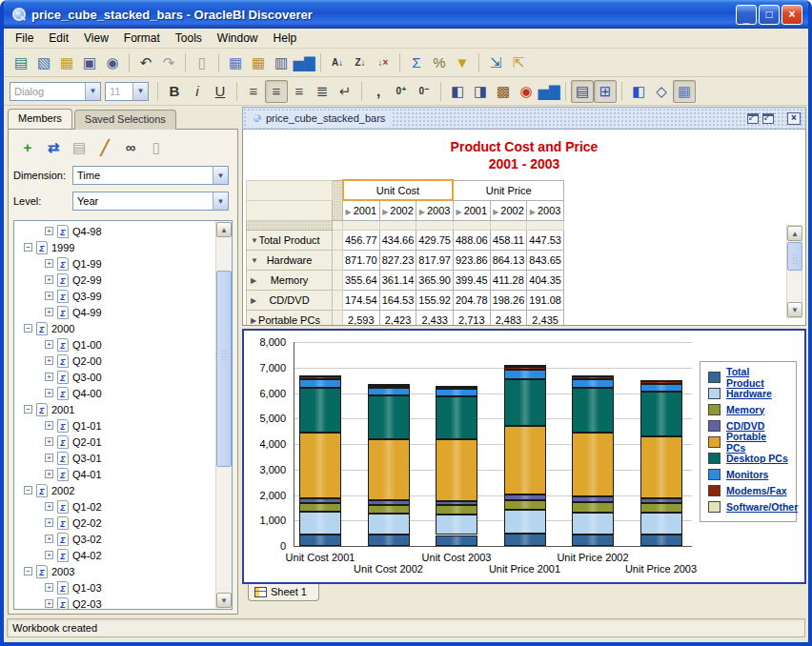  I want to click on clear-sort-icon: ↓×, so click(383, 63).